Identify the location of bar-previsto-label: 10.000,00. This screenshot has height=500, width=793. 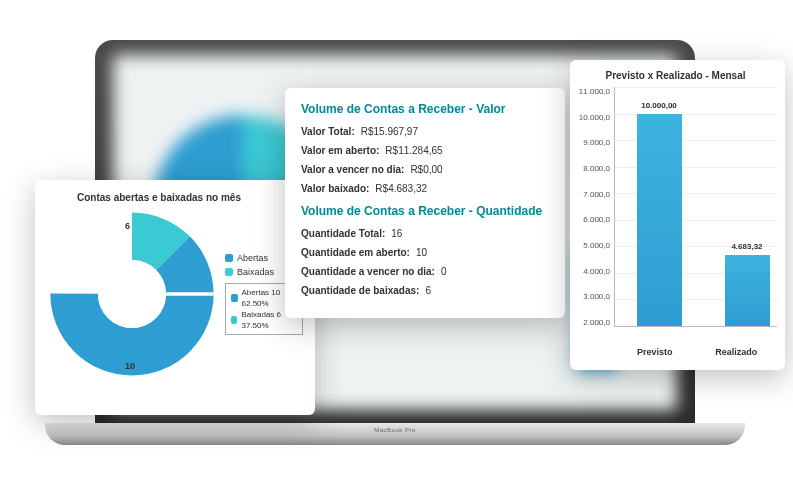
(659, 106).